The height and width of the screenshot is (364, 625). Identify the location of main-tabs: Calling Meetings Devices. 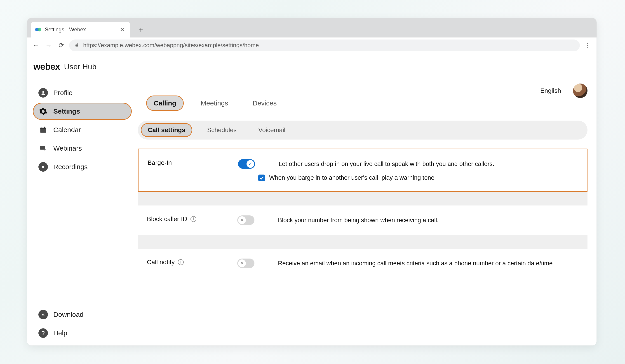
(363, 98).